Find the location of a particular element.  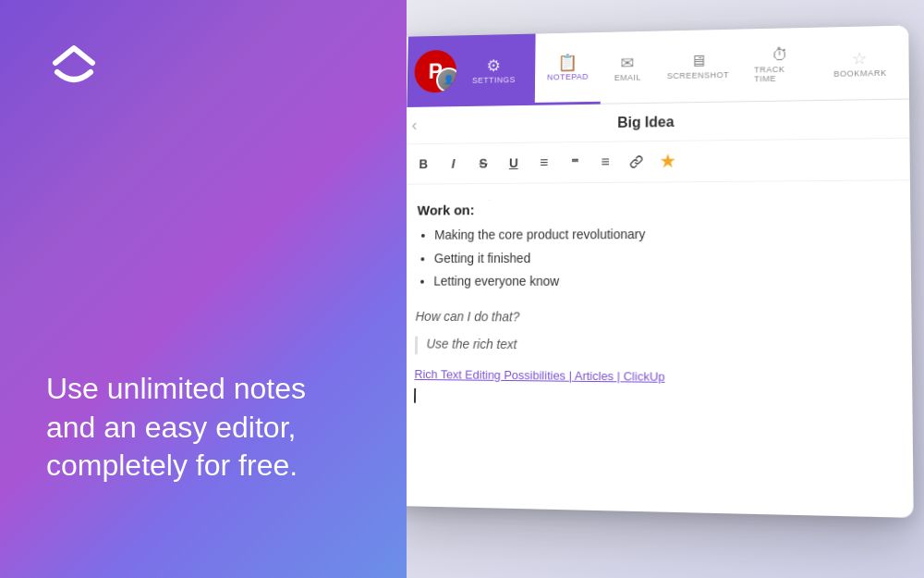

notepad-icon: 📋 is located at coordinates (568, 63).